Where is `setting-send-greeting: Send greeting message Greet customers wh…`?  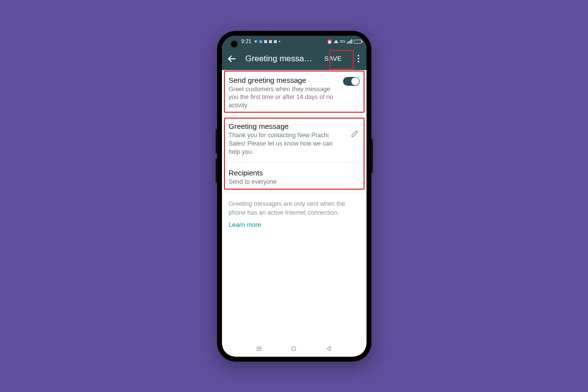
setting-send-greeting: Send greeting message Greet customers wh… is located at coordinates (294, 93).